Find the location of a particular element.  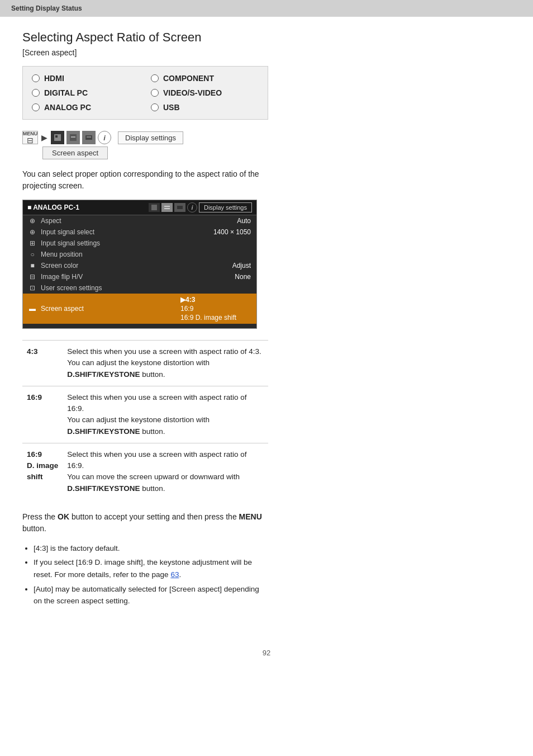

osd-screen-aspect-icon: ▬ is located at coordinates (32, 309).